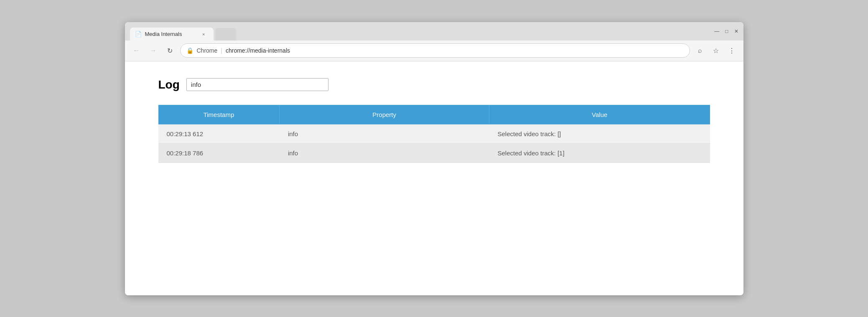 The width and height of the screenshot is (868, 317). Describe the element at coordinates (732, 51) in the screenshot. I see `menu-button: ⋮` at that location.